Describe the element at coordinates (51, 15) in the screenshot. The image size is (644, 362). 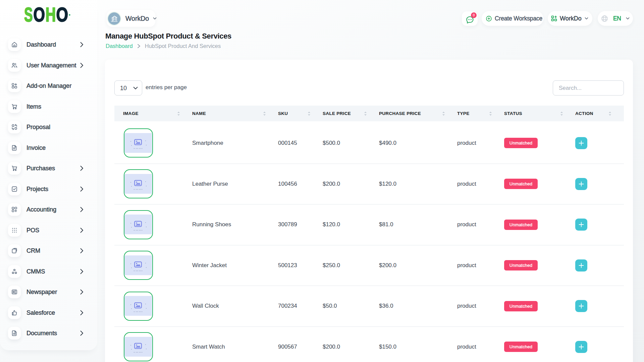
I see `svg-text: H` at that location.